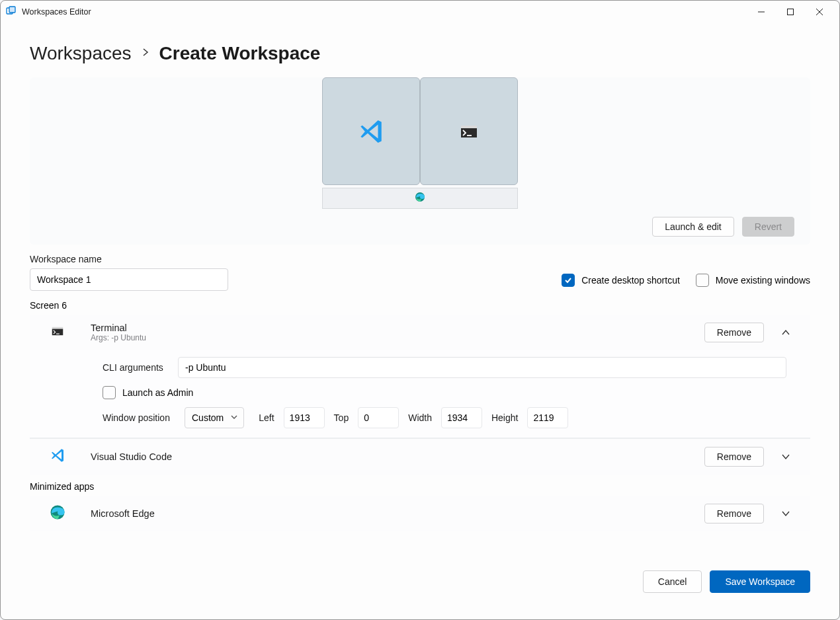 The height and width of the screenshot is (620, 840). What do you see at coordinates (378, 418) in the screenshot?
I see `top-input` at bounding box center [378, 418].